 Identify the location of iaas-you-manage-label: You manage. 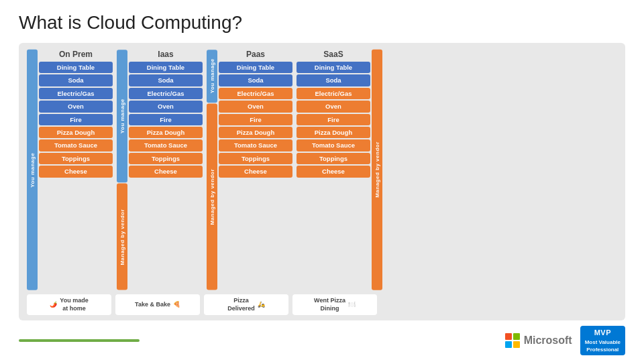
(122, 116).